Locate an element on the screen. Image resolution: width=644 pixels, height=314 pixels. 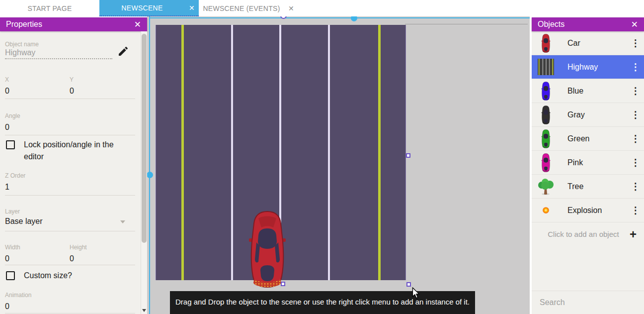
search-input is located at coordinates (591, 303).